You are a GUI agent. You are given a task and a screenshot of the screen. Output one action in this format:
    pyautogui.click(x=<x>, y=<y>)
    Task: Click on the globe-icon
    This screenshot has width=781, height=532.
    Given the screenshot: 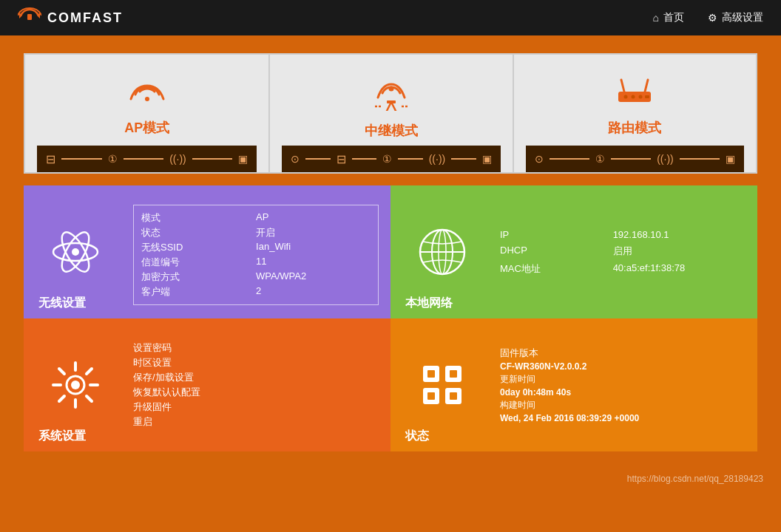 What is the action you would take?
    pyautogui.click(x=442, y=252)
    